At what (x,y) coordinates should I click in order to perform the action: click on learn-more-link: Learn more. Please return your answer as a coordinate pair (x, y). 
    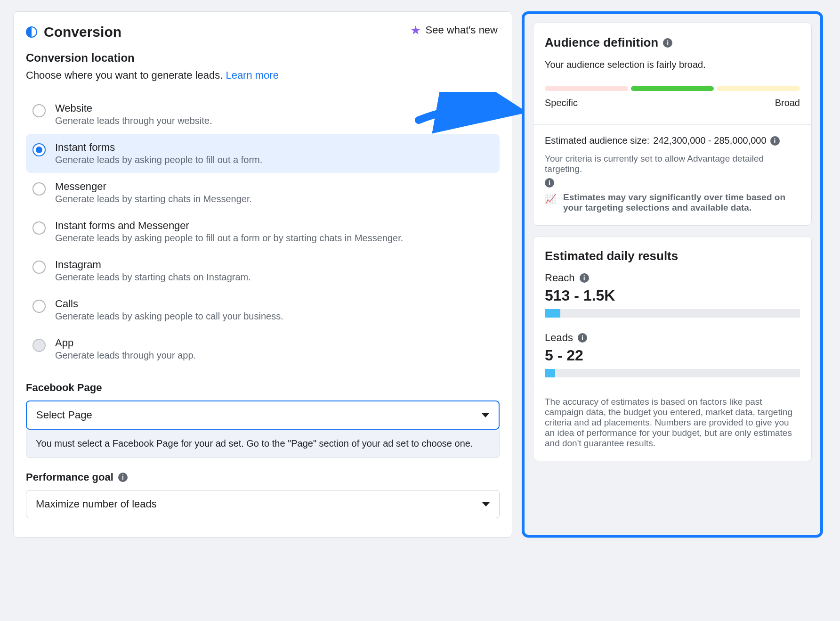
    Looking at the image, I should click on (252, 75).